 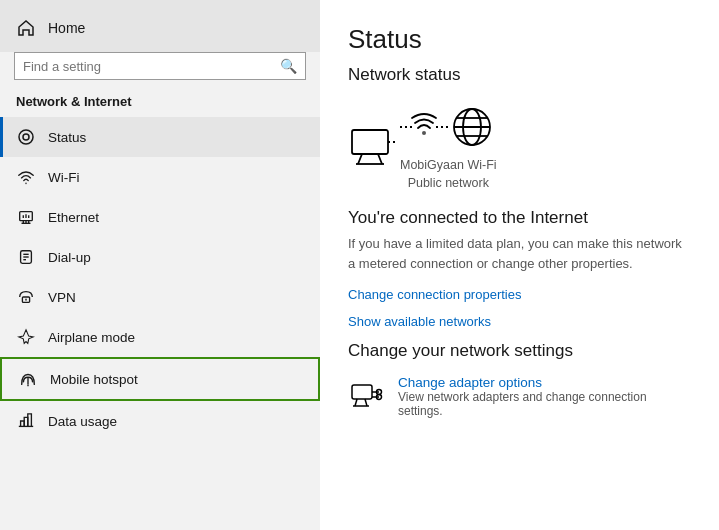 I want to click on network-status-title: Network status, so click(x=520, y=75).